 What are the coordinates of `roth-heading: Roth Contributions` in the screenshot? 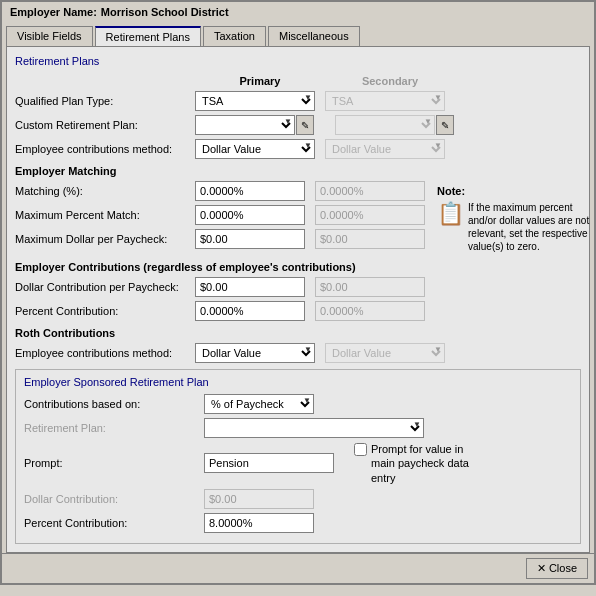 It's located at (298, 333).